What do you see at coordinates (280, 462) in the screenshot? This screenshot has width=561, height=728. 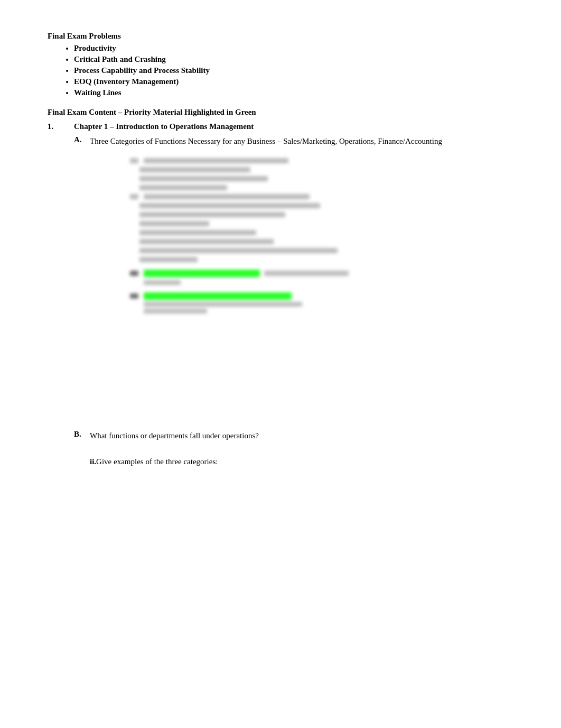 I see `roman-ii: ii. Give examples of the three categorie…` at bounding box center [280, 462].